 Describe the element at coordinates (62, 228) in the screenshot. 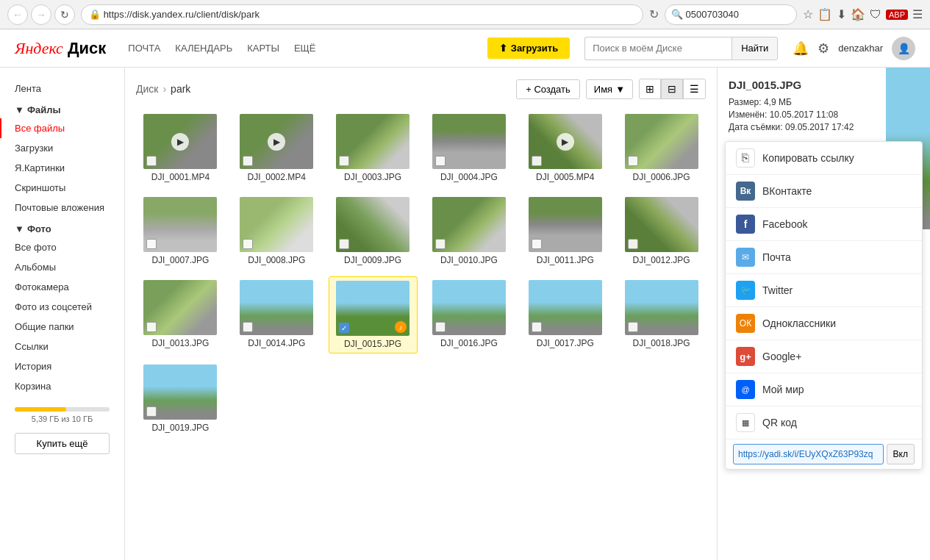

I see `sidebar-photo-header: ▼ Фото` at that location.